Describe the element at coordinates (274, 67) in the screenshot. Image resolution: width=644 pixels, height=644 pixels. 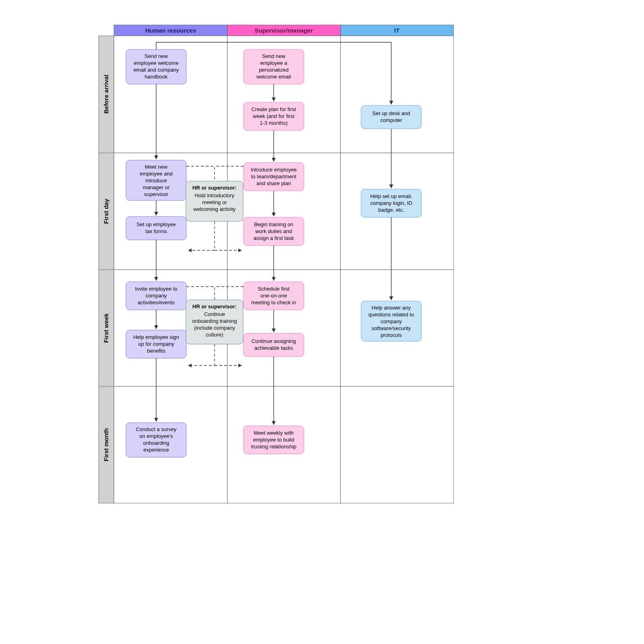
I see `box-sup1: Send new employee a personalized welcome…` at that location.